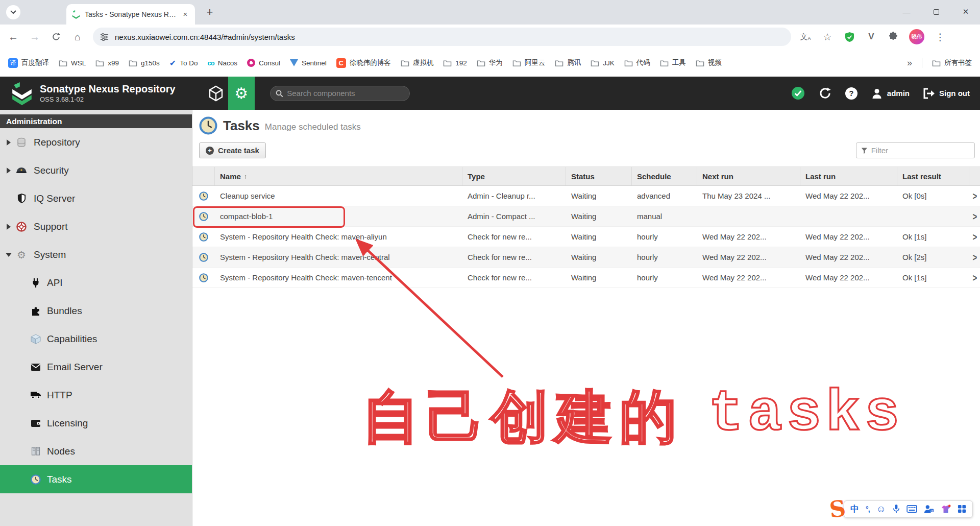 Image resolution: width=980 pixels, height=526 pixels. What do you see at coordinates (851, 93) in the screenshot?
I see `help-button` at bounding box center [851, 93].